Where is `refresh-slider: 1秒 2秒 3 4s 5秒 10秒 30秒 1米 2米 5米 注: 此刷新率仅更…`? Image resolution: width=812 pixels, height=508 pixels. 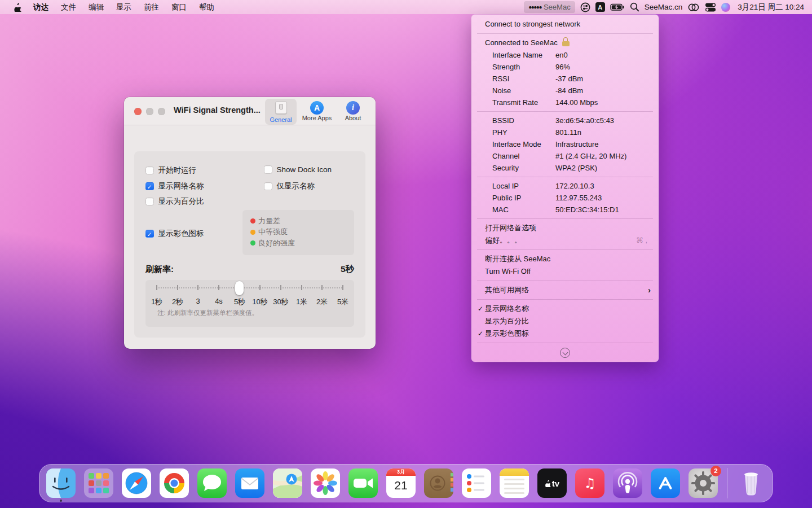
refresh-slider: 1秒 2秒 3 4s 5秒 10秒 30秒 1米 2米 5米 注: 此刷新率仅更… is located at coordinates (250, 304).